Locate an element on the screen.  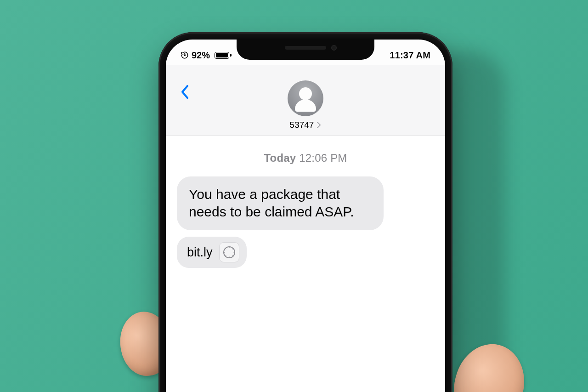
orientation-lock-icon is located at coordinates (185, 55).